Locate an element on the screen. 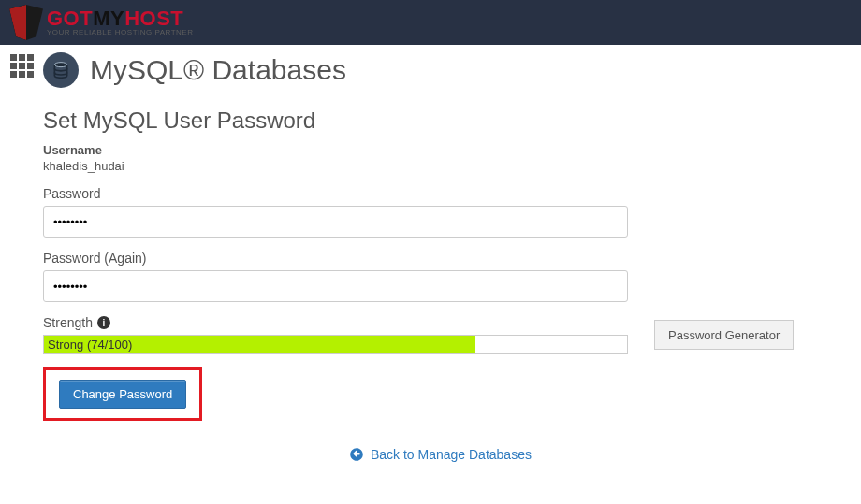 The height and width of the screenshot is (504, 861). page-title: MySQL® Databases is located at coordinates (218, 70).